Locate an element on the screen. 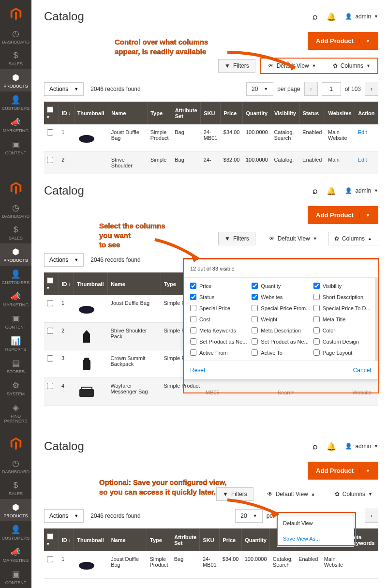  col-status: Status is located at coordinates (313, 113).